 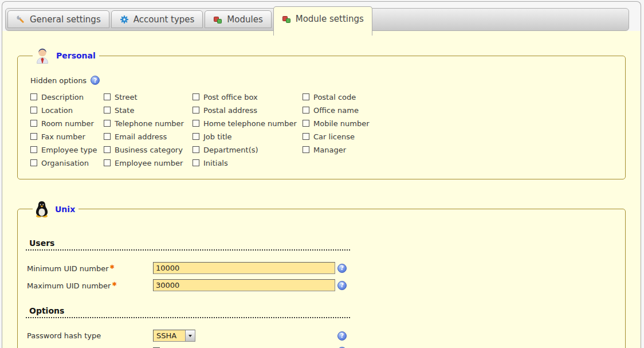 What do you see at coordinates (336, 110) in the screenshot?
I see `checkbox-option: Office name` at bounding box center [336, 110].